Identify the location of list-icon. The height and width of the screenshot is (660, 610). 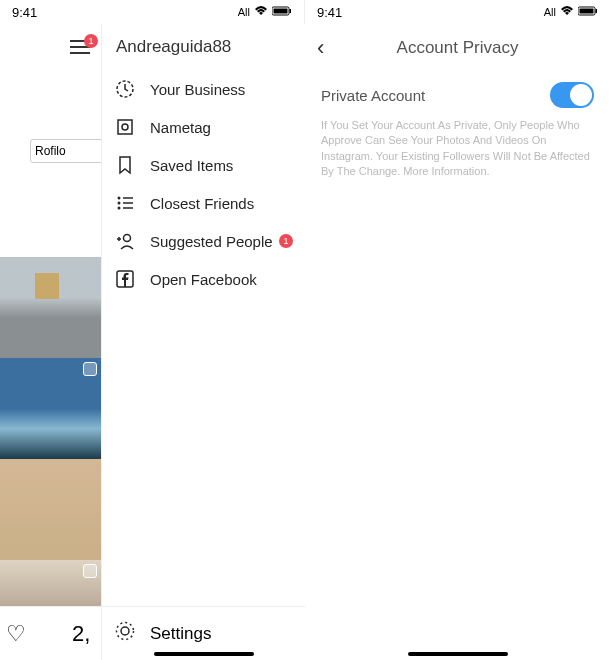
(125, 203).